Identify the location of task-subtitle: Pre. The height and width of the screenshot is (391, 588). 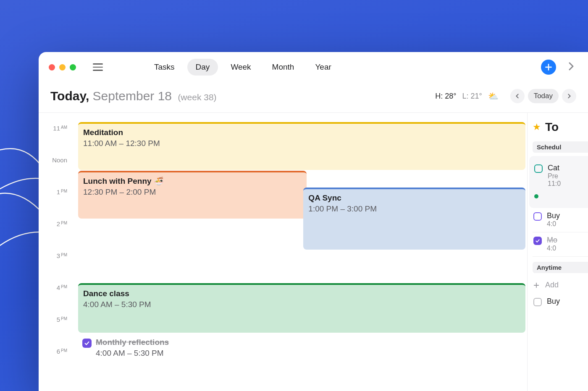
(554, 176).